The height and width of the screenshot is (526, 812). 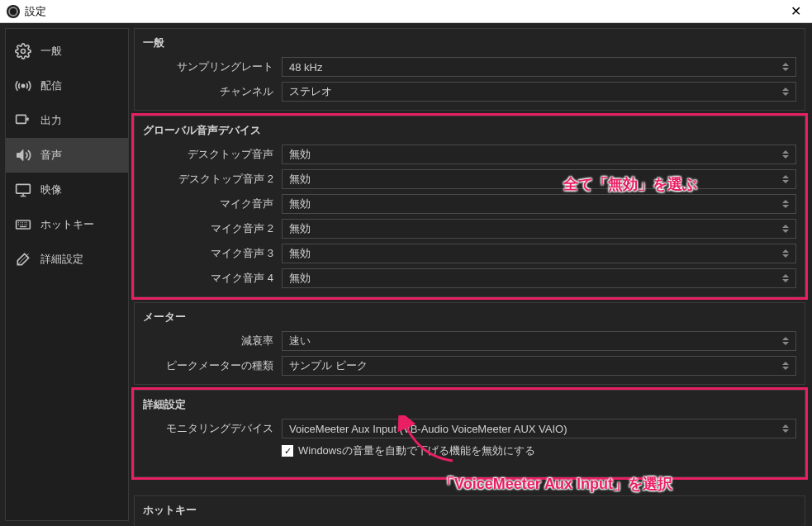 I want to click on sidebar-item-label: ホットキー, so click(x=68, y=225).